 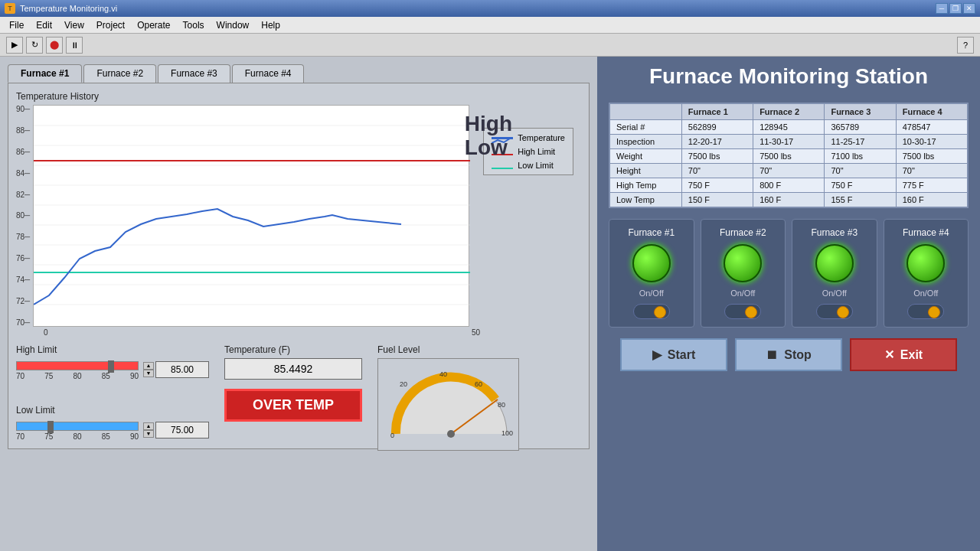 What do you see at coordinates (110, 25) in the screenshot?
I see `menu-project: Project` at bounding box center [110, 25].